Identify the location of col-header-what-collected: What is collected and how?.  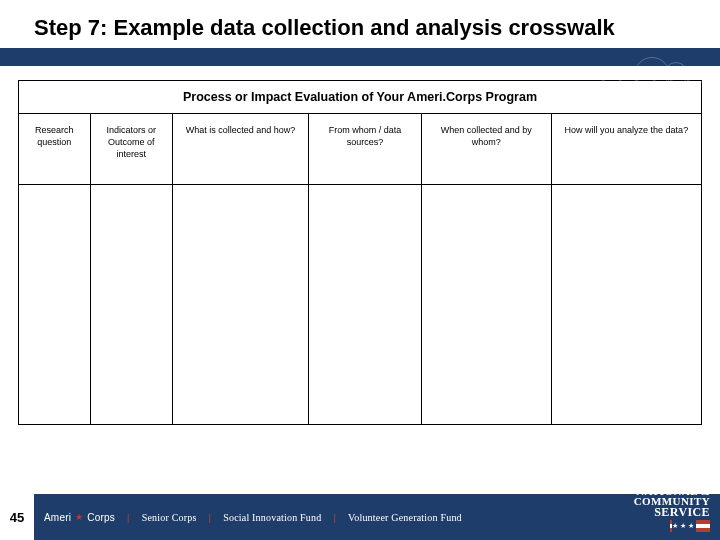
(240, 148).